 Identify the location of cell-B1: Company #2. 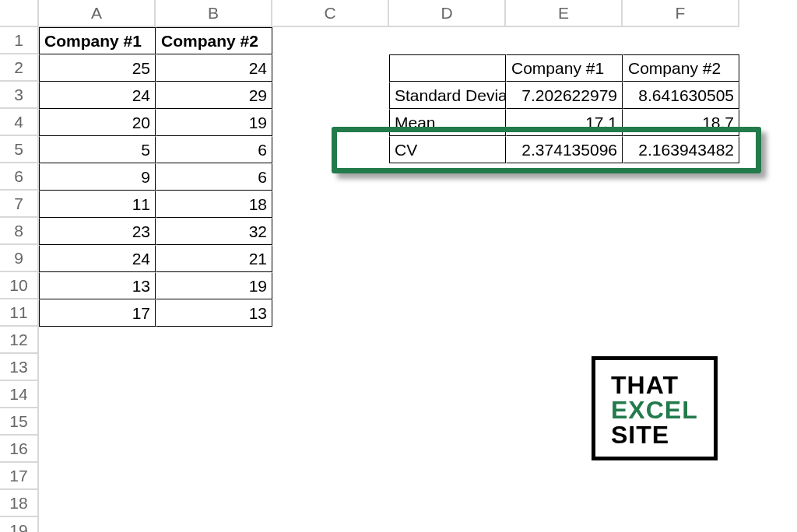
(214, 40).